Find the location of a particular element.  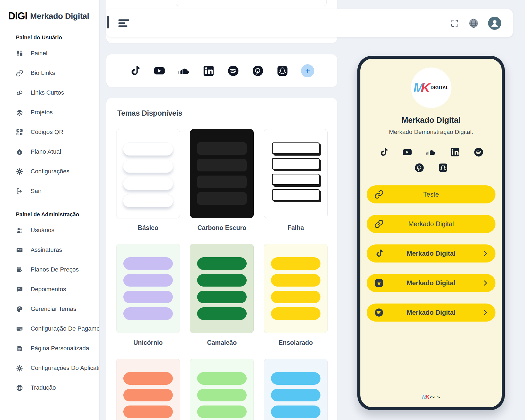

sidebar-item-depoimentos: Depoimentos is located at coordinates (50, 289).